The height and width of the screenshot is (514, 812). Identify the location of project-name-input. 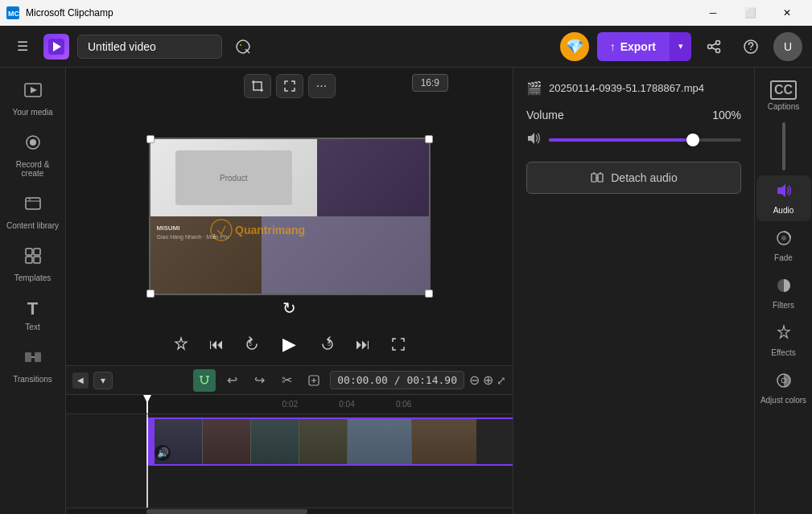
(150, 47).